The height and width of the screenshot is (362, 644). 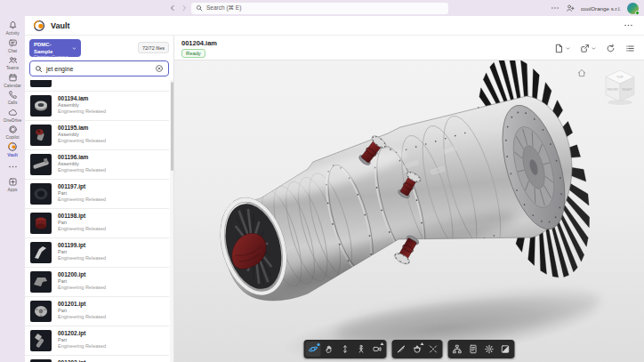 What do you see at coordinates (41, 106) in the screenshot?
I see `file-thumbnail-nut` at bounding box center [41, 106].